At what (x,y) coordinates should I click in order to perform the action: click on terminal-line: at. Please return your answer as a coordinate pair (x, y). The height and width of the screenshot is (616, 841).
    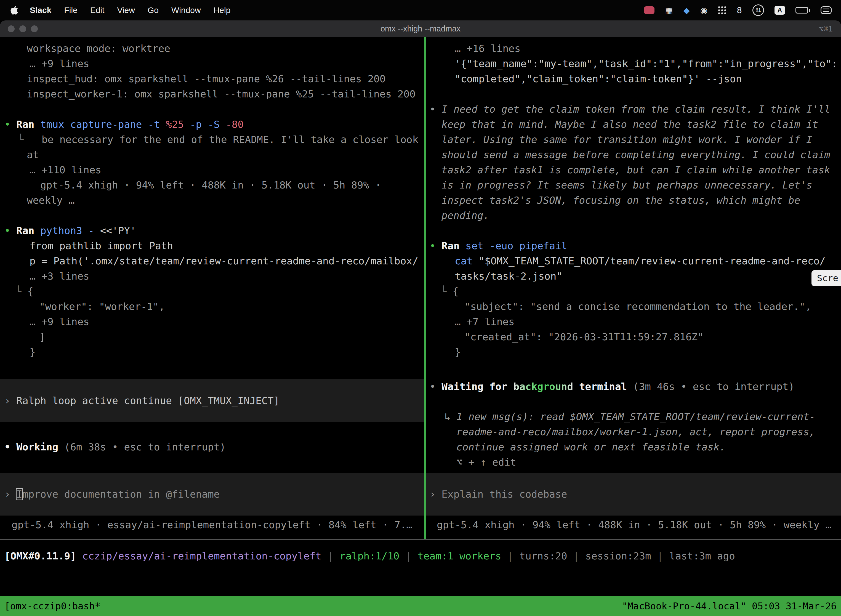
    Looking at the image, I should click on (214, 154).